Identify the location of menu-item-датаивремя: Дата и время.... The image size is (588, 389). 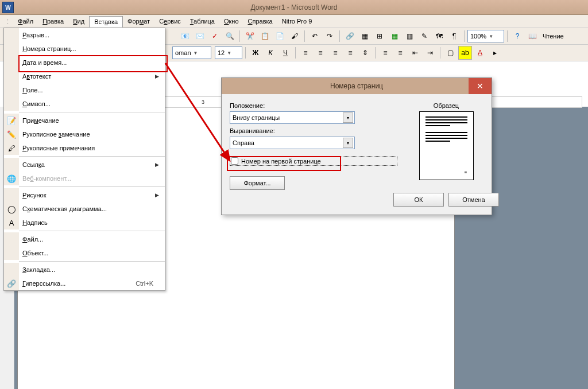
(84, 63).